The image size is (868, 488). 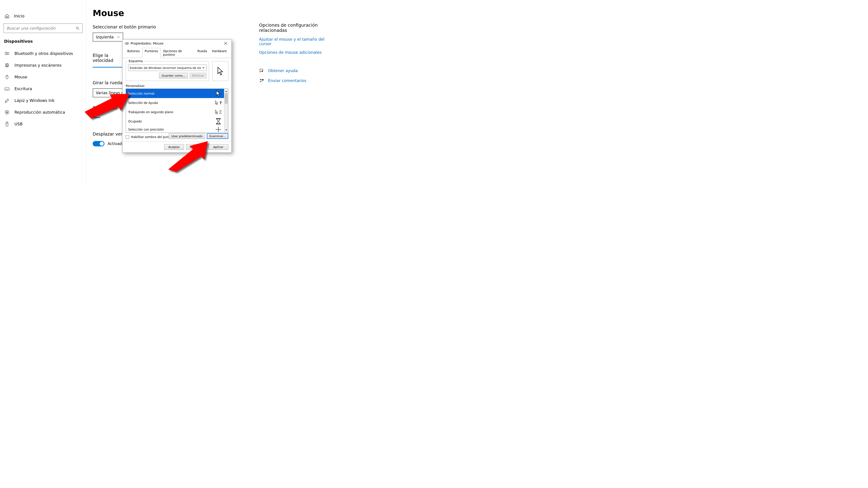 What do you see at coordinates (292, 42) in the screenshot?
I see `rail-link-cursor-size: Ajustar el mouse y el tamaño del cursor` at bounding box center [292, 42].